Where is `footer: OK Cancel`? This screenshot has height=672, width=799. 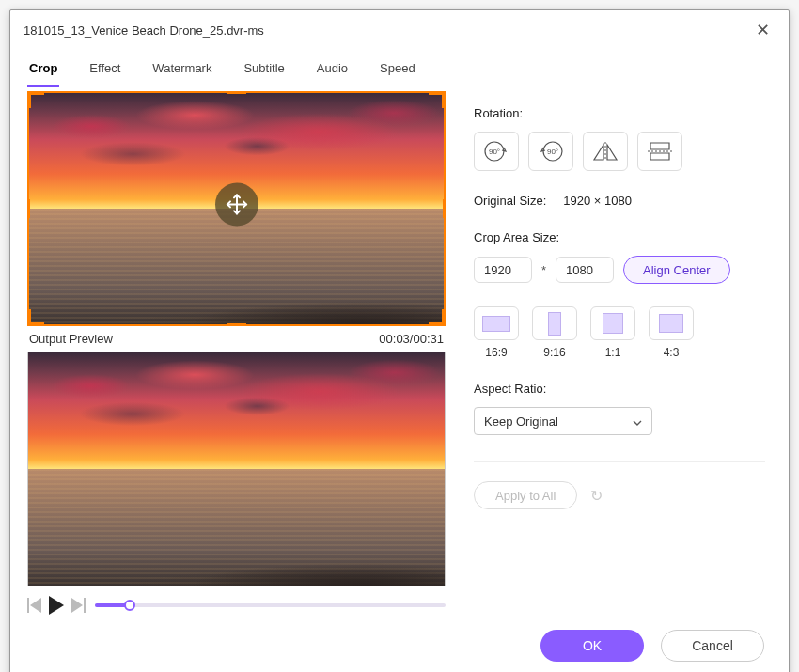
footer: OK Cancel is located at coordinates (400, 645).